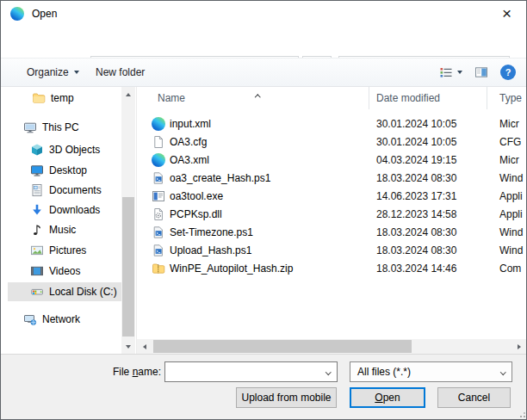 The image size is (527, 420). What do you see at coordinates (506, 269) in the screenshot?
I see `file-type: Com` at bounding box center [506, 269].